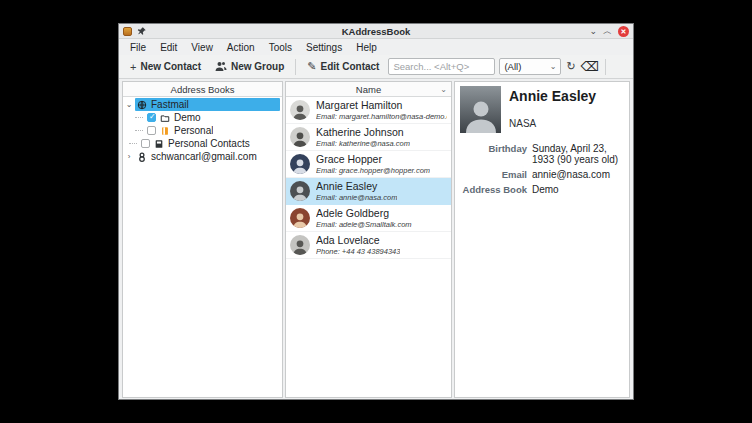 The image size is (752, 423). I want to click on contact-row-katherine-johnson: Katherine Johnson Email: katherine@nasa.…, so click(368, 138).